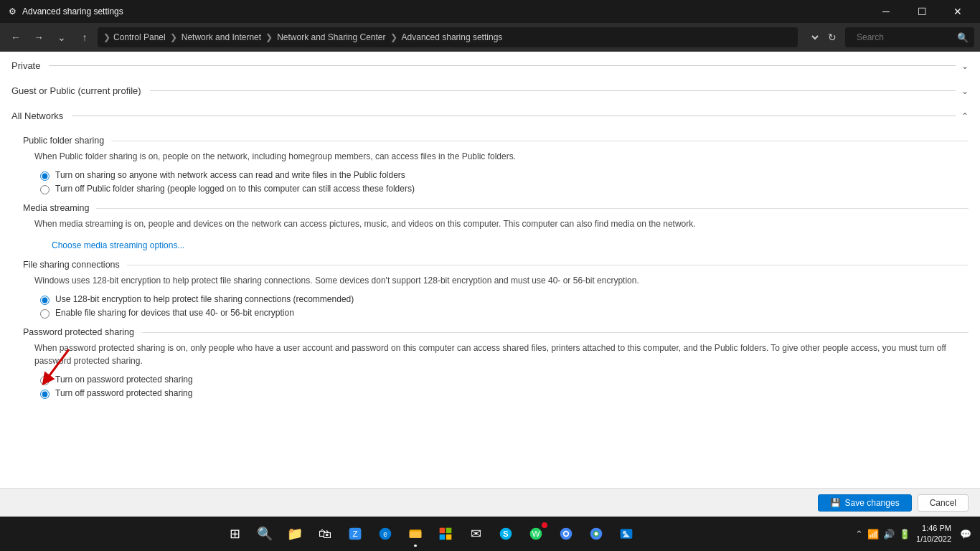 The image size is (980, 551). Describe the element at coordinates (490, 89) in the screenshot. I see `guest-public-section-header: Guest or Public (current profile) ⌄` at that location.